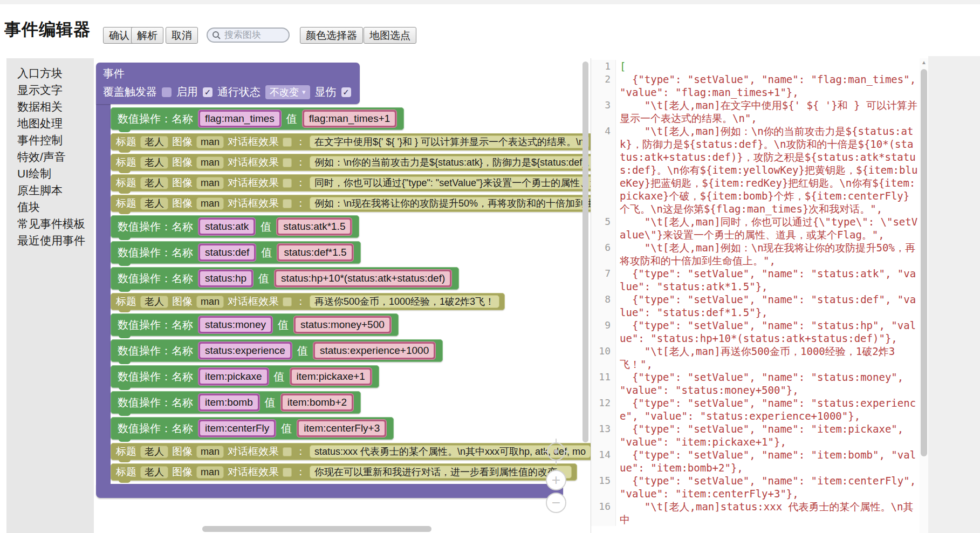  I want to click on setvalue-block: 数值操作：名称item:pickaxe值item:pickaxe+1, so click(245, 377).